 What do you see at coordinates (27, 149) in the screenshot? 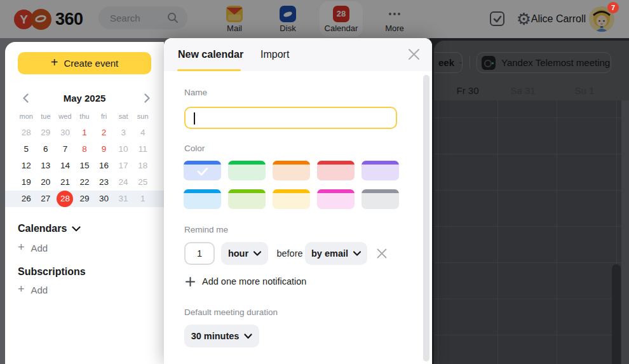
I see `mini-calendar-day: 5` at bounding box center [27, 149].